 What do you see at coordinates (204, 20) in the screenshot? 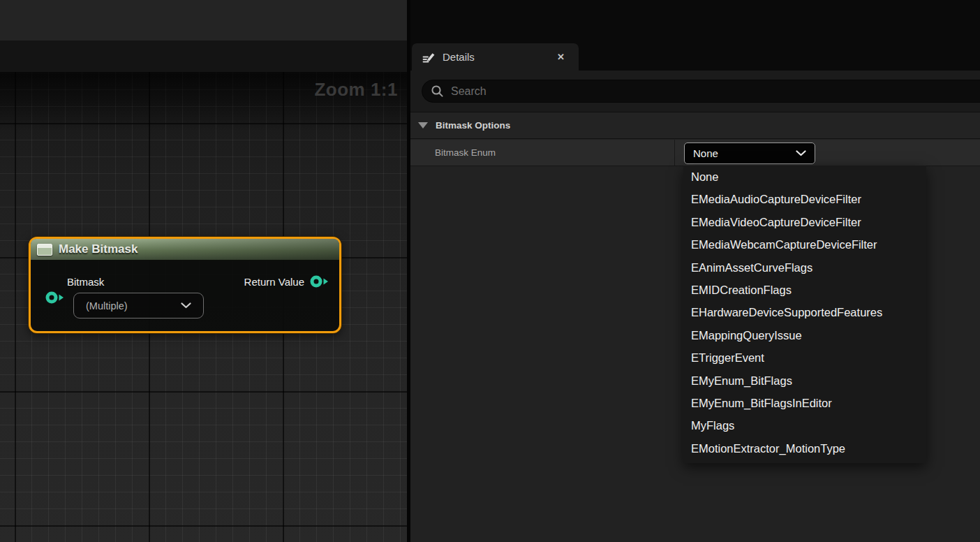
I see `toolbar-band` at bounding box center [204, 20].